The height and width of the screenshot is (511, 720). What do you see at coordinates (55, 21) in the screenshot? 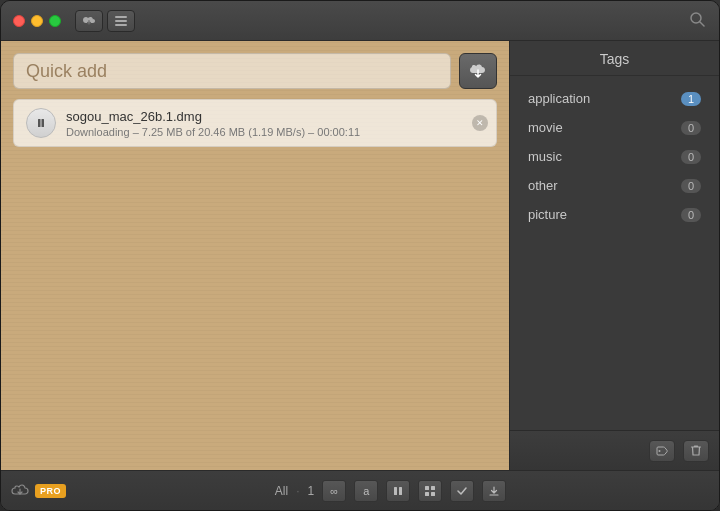
I see `maximize-button` at bounding box center [55, 21].